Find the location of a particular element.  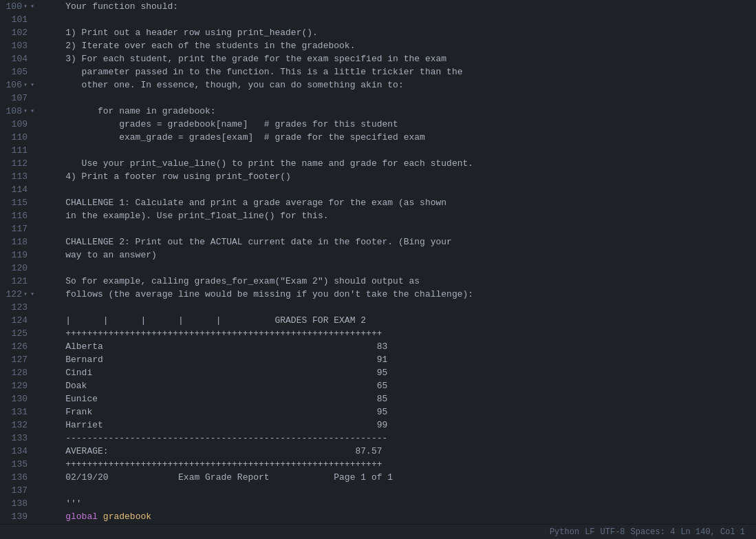

line-number-139: 139 is located at coordinates (17, 516).